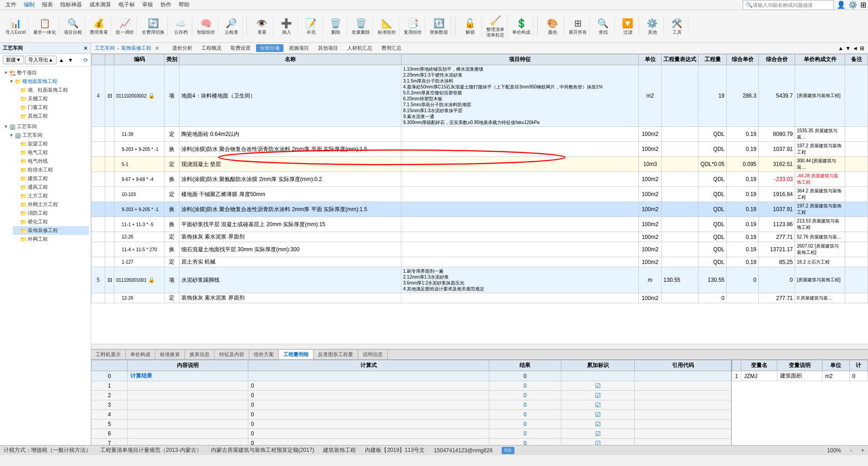 The image size is (868, 466). Describe the element at coordinates (127, 5) in the screenshot. I see `menu-etender: 电子标` at that location.